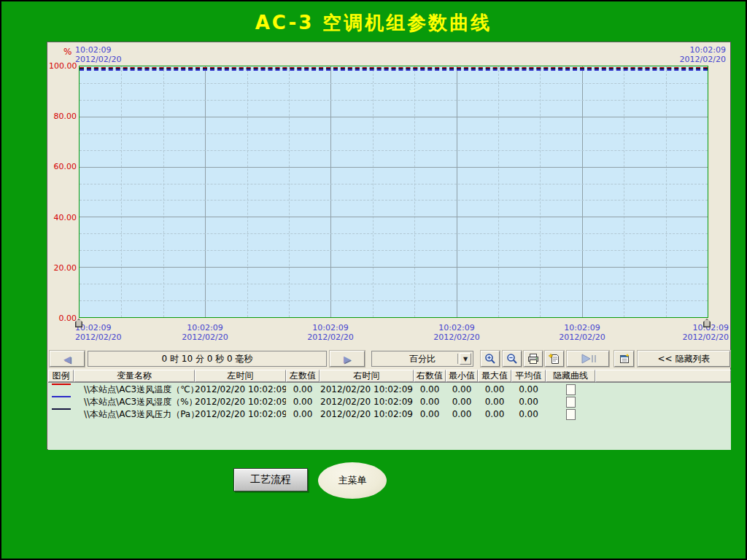 Image resolution: width=747 pixels, height=560 pixels. What do you see at coordinates (703, 50) in the screenshot?
I see `end-time: 10:02:09` at bounding box center [703, 50].